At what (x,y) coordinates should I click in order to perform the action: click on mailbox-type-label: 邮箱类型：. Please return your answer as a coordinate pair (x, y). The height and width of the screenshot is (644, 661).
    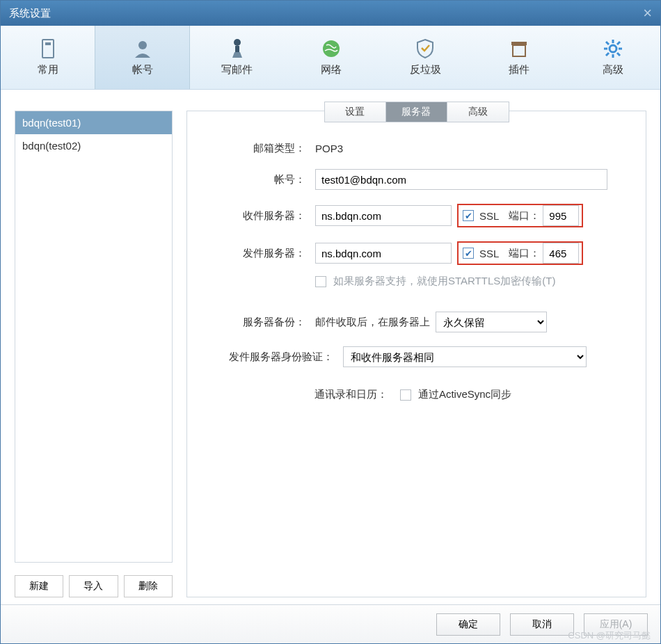
    Looking at the image, I should click on (253, 149).